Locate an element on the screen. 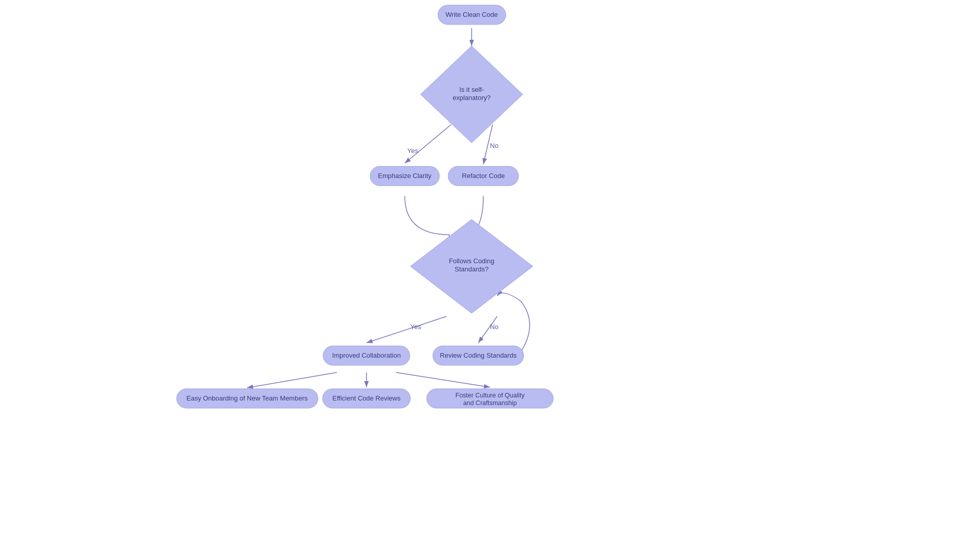 The image size is (980, 551). foster-culture-label-line2: and Craftsmanship is located at coordinates (490, 403).